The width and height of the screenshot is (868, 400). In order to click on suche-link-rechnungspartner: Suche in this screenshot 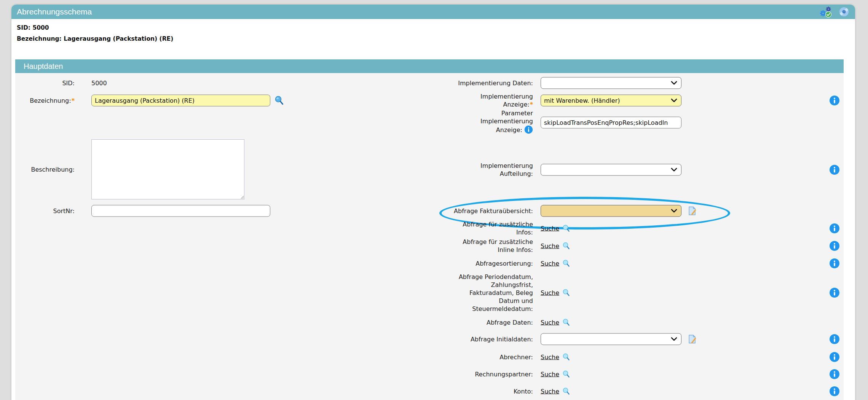, I will do `click(550, 375)`.